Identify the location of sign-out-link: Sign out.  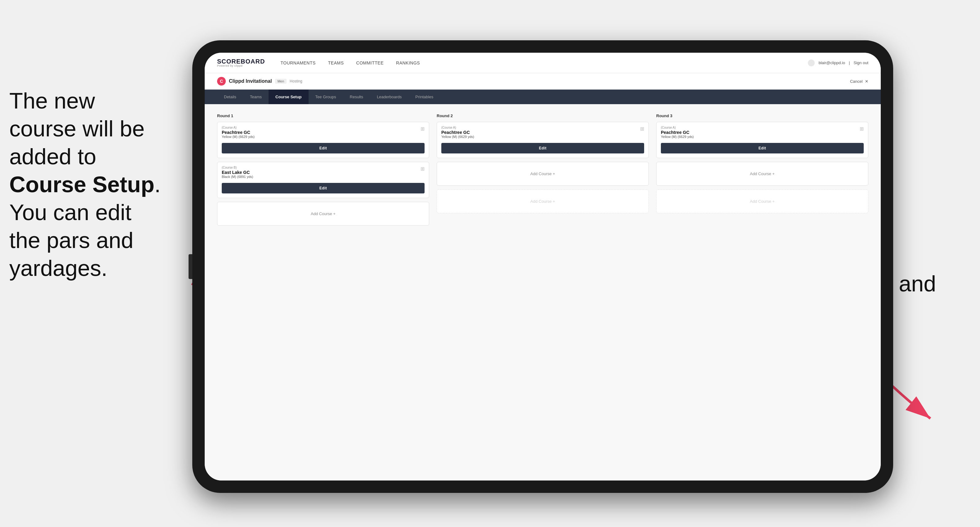
(861, 63).